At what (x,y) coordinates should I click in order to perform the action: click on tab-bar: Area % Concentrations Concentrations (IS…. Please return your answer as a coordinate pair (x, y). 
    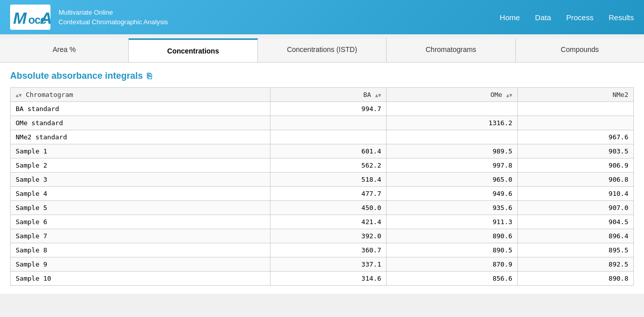
    Looking at the image, I should click on (322, 50).